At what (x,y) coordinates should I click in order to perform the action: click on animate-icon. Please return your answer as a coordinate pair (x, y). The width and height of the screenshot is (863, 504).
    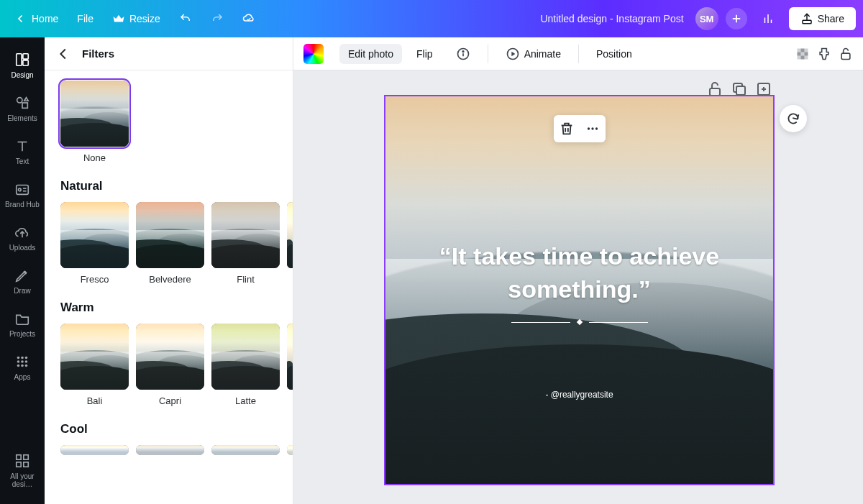
    Looking at the image, I should click on (513, 54).